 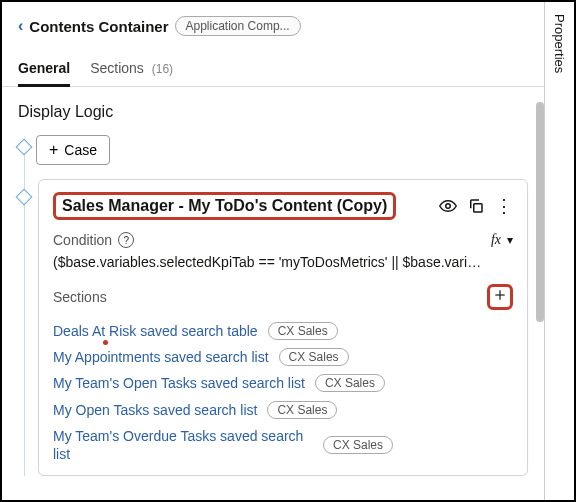 I want to click on condition-label: Condition, so click(x=82, y=240).